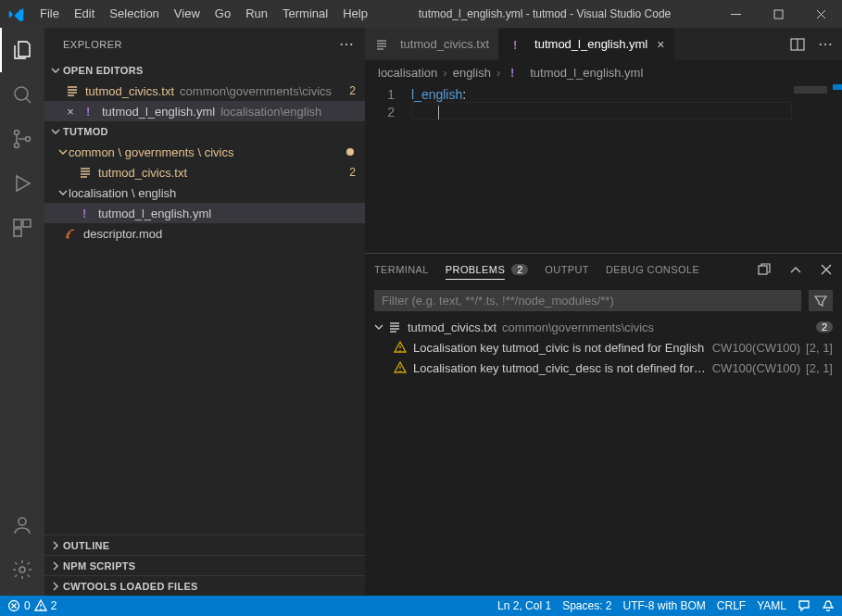 The height and width of the screenshot is (616, 842). I want to click on menu-terminal: Terminal, so click(306, 14).